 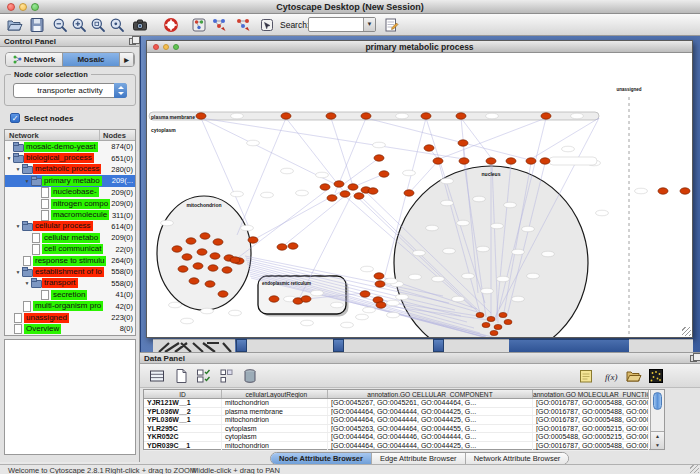 I want to click on table-row: YDR039C__1mitochondrion[GO:0044464, GO:0…, so click(x=396, y=446).